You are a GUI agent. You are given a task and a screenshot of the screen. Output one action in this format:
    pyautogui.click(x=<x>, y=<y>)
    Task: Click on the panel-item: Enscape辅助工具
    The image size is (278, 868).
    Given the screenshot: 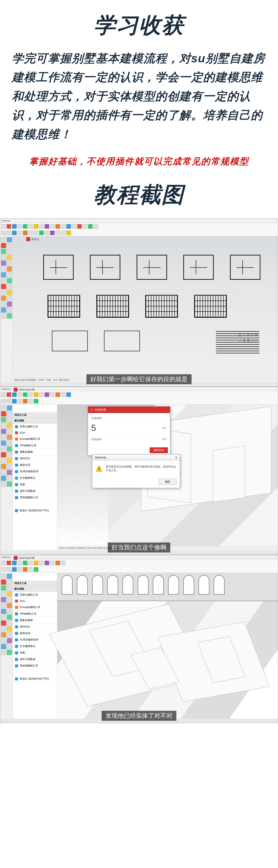 What is the action you would take?
    pyautogui.click(x=35, y=439)
    